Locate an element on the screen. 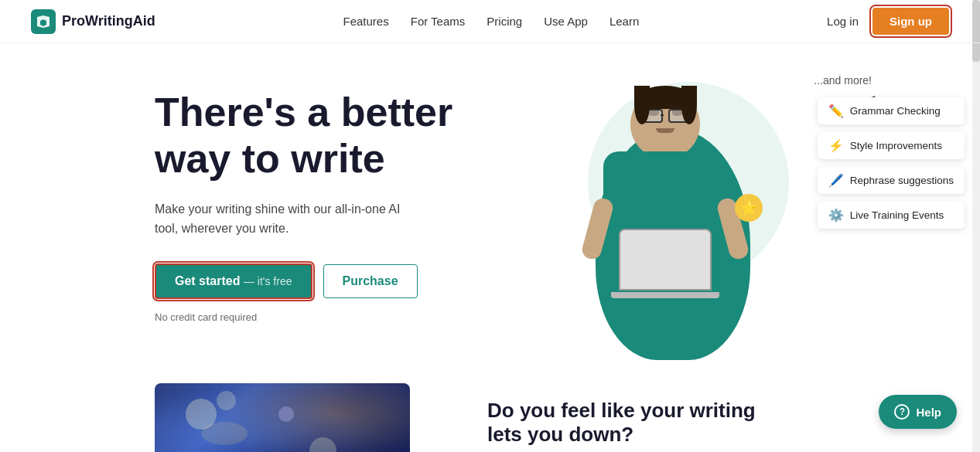 The width and height of the screenshot is (980, 452). scrollbar is located at coordinates (976, 226).